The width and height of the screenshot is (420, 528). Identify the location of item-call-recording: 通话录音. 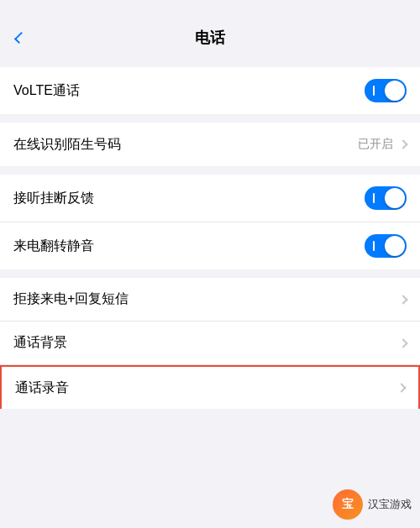
(210, 387).